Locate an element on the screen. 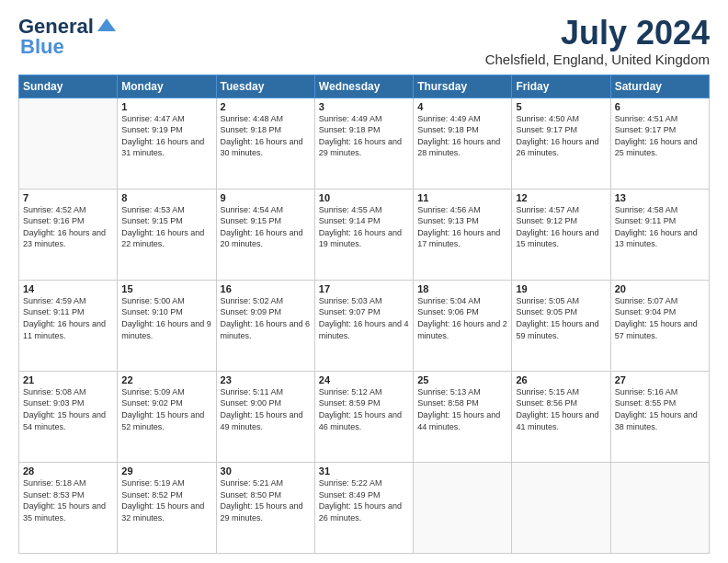  day-info: Sunrise: 4:53 AMSunset: 9:15 PMDaylight:… is located at coordinates (166, 227).